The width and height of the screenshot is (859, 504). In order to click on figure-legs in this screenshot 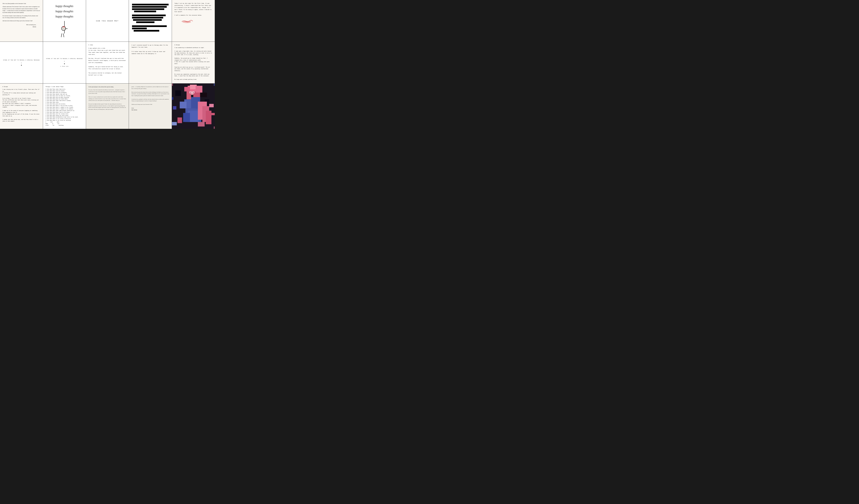, I will do `click(64, 35)`.